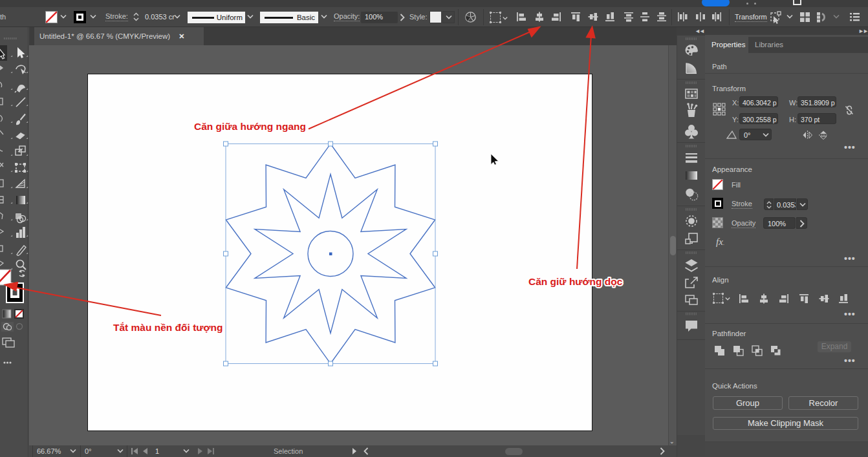 The height and width of the screenshot is (457, 868). What do you see at coordinates (168, 327) in the screenshot?
I see `svg-text: Tắt màu nền đối tượng` at bounding box center [168, 327].